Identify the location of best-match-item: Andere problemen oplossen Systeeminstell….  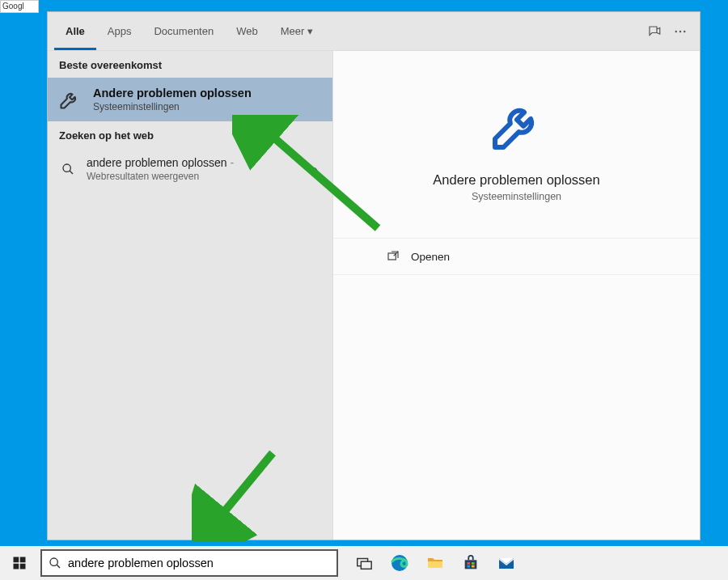
(190, 99).